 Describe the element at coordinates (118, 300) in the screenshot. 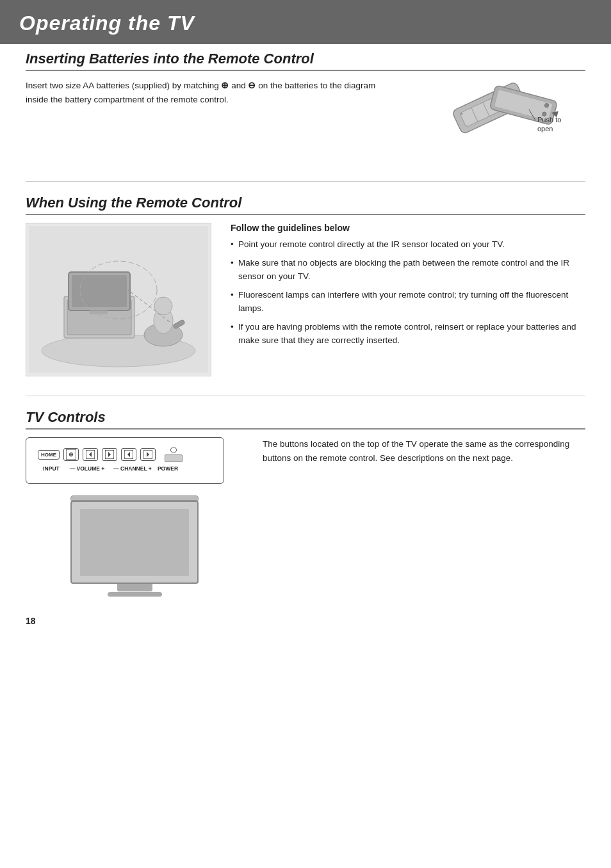

I see `room-svg` at that location.